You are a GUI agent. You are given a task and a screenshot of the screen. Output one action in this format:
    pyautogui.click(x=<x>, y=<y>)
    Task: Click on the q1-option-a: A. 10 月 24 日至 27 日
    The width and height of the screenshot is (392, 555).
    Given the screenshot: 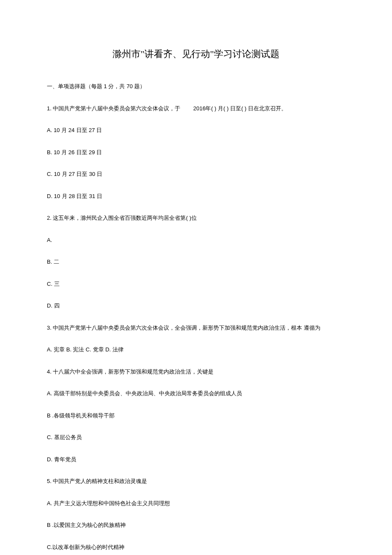 What is the action you would take?
    pyautogui.click(x=196, y=130)
    